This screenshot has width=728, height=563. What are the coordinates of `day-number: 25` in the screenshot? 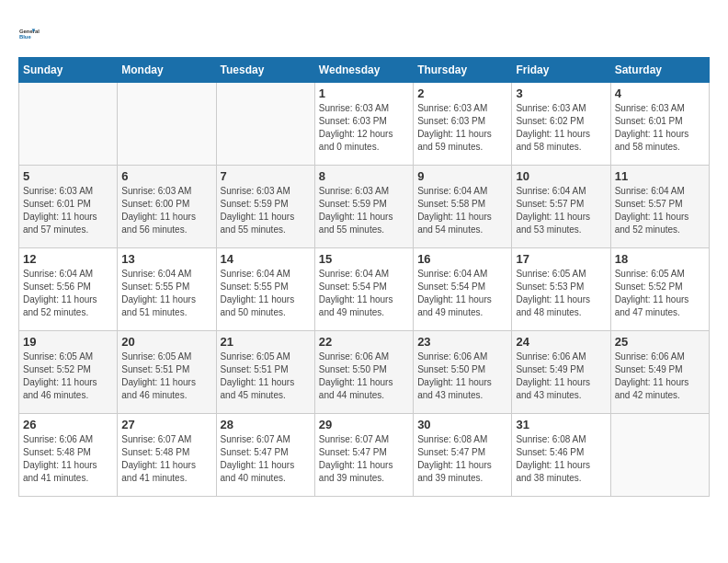 It's located at (660, 342).